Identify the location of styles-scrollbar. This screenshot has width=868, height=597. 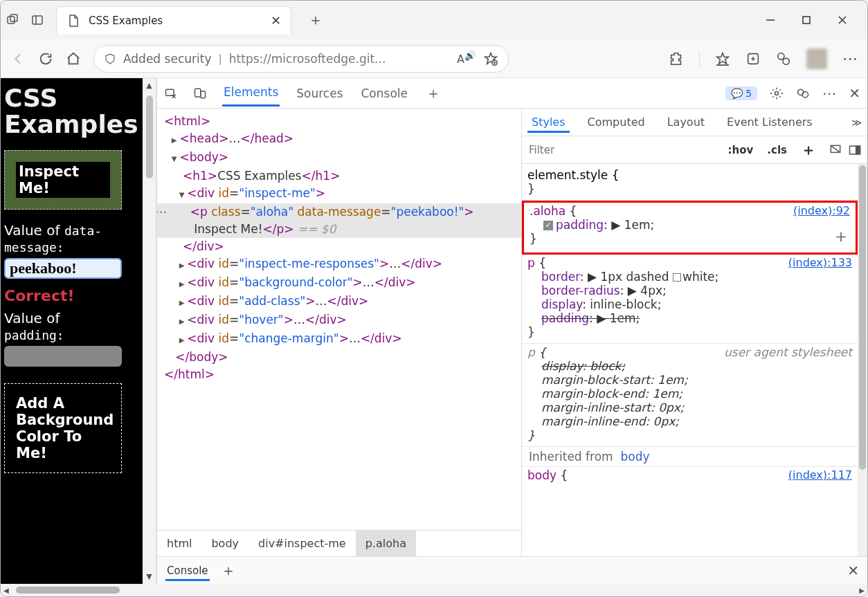
(862, 360).